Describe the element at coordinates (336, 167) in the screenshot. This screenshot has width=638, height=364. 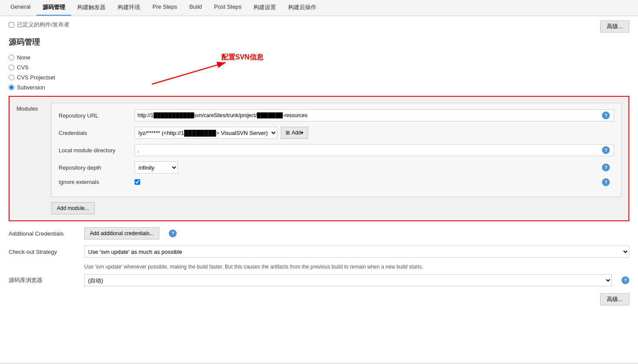
I see `repo-depth-row: Repository depth infinity empty files im…` at that location.